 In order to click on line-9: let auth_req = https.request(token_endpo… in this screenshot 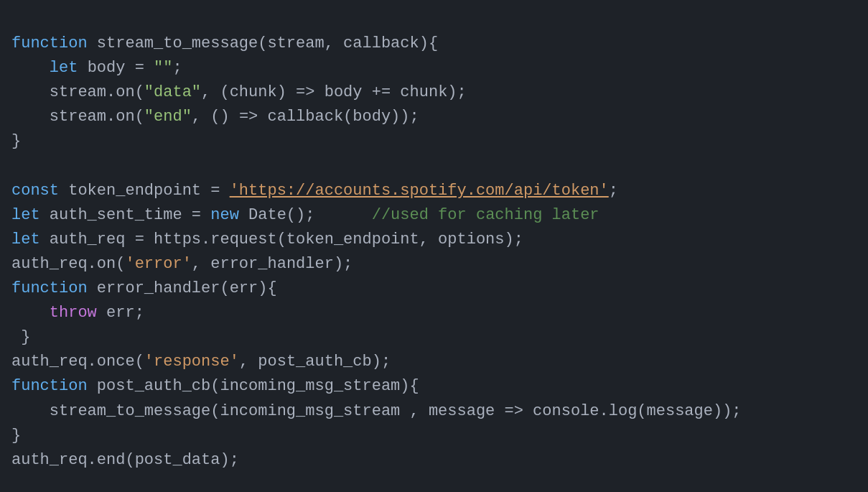, I will do `click(267, 240)`.